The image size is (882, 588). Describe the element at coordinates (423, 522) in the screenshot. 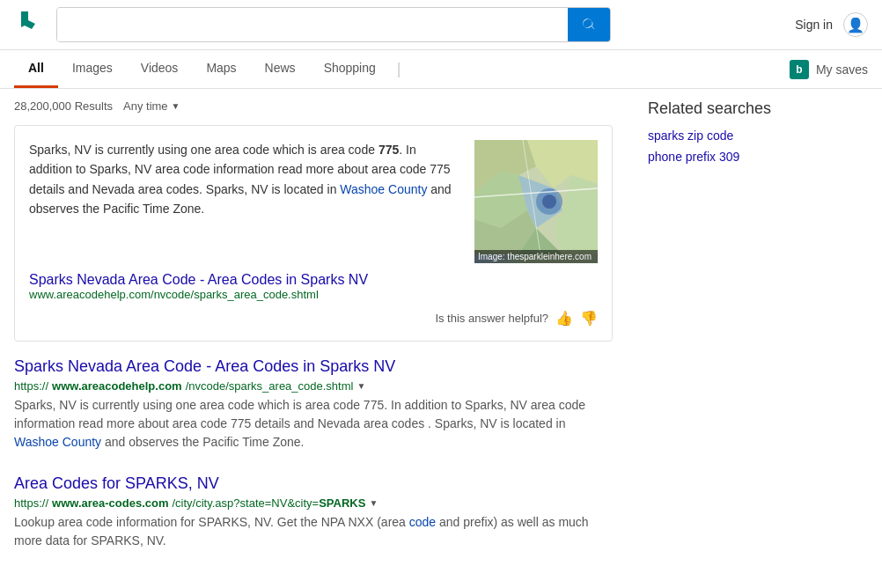

I see `result-2-snippet-link: code` at that location.